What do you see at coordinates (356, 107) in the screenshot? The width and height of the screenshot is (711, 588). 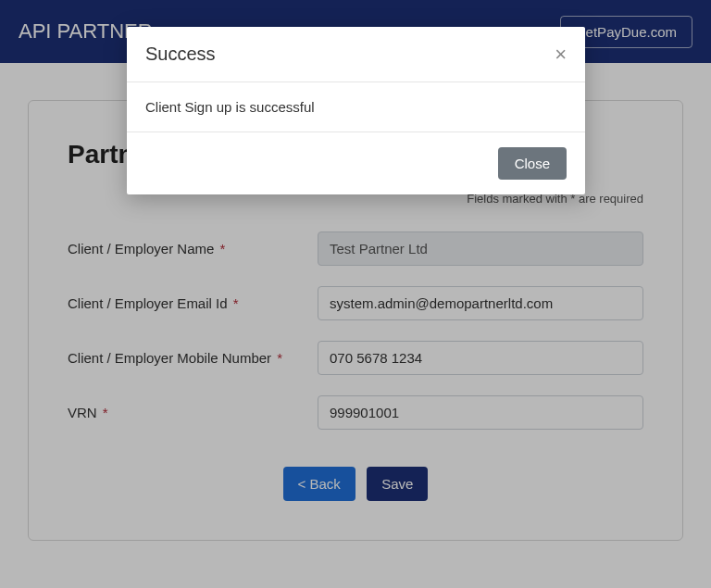 I see `modal-body: Client Sign up is successful` at bounding box center [356, 107].